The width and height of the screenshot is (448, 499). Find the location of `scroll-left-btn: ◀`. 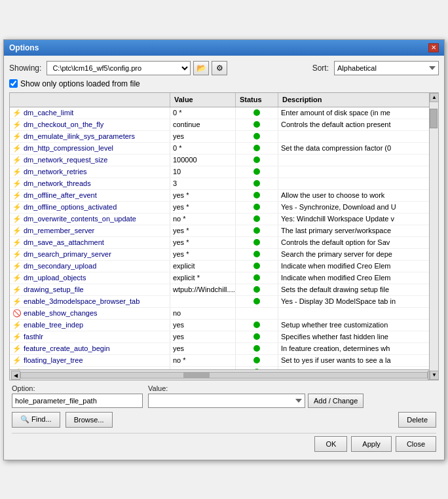

scroll-left-btn: ◀ is located at coordinates (16, 375).